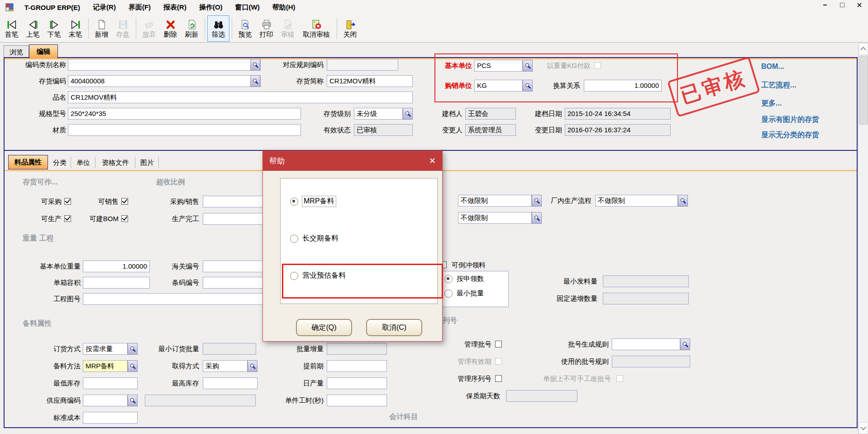 This screenshot has height=434, width=868. I want to click on std-cost-field, so click(110, 418).